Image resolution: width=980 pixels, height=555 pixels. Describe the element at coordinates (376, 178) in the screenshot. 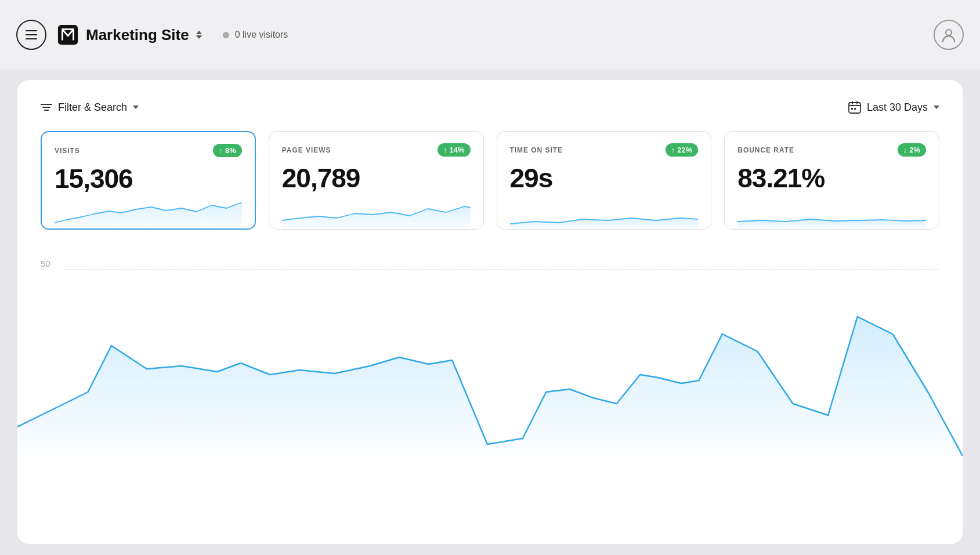

I see `metric-value-page_views: 20,789` at that location.